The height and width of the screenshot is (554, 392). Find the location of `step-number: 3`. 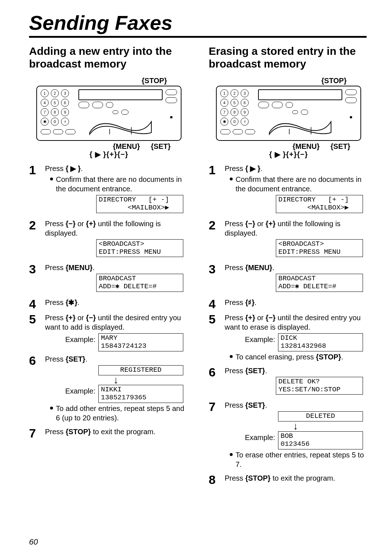

step-number: 3 is located at coordinates (213, 279).